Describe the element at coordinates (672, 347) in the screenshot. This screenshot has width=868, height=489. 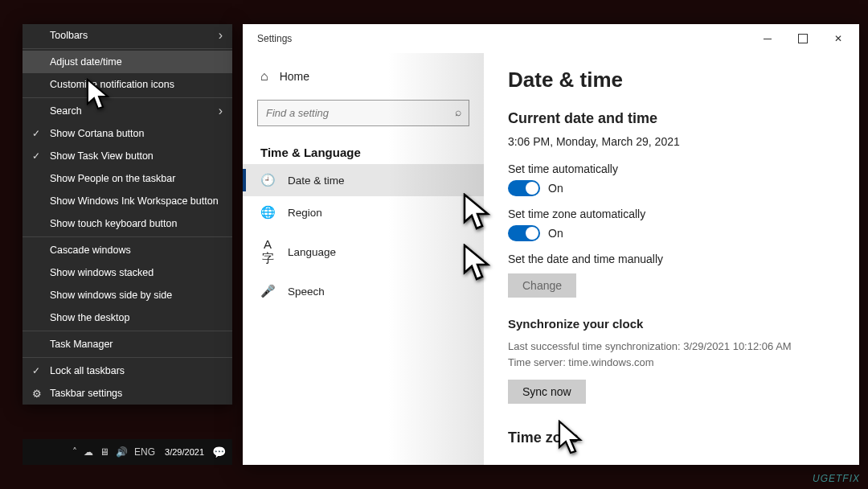
I see `sync-last: Last successful time synchronization: 3/…` at that location.